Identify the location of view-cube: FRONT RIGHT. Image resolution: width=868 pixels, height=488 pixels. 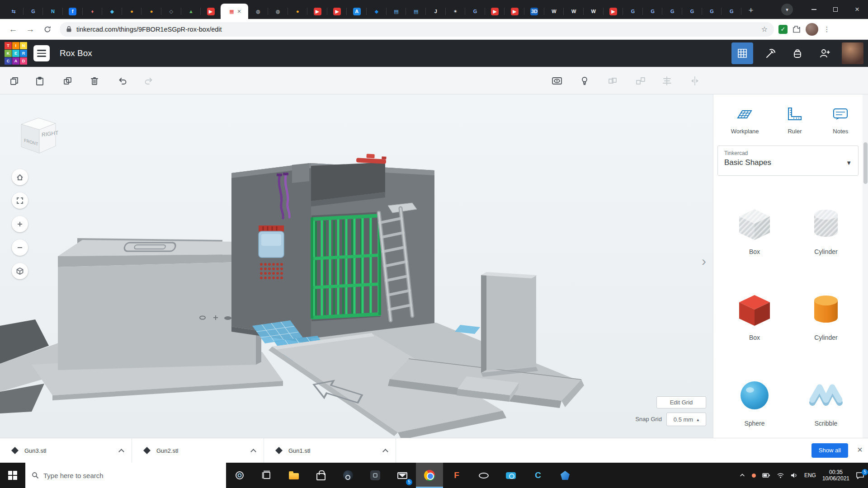
(38, 134).